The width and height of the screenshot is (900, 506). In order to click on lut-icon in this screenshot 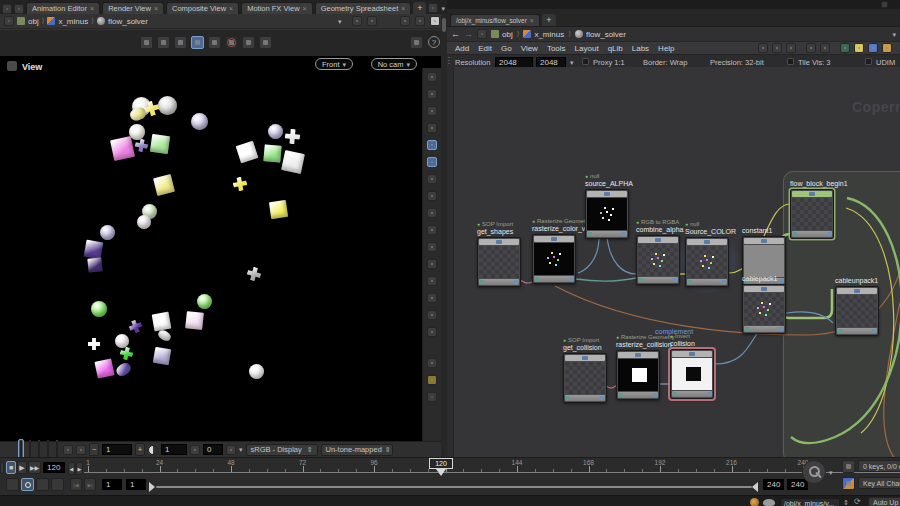, I will do `click(231, 450)`.